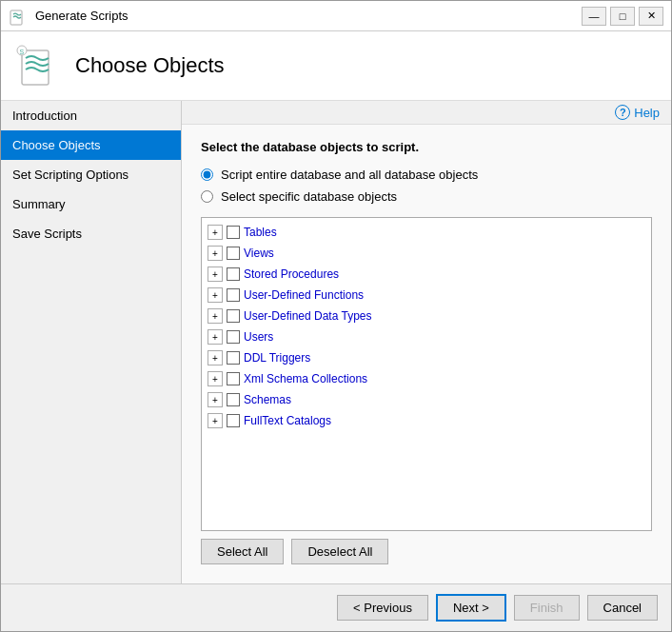 The height and width of the screenshot is (632, 672). I want to click on tree-item-stored-procedures: + Stored Procedures, so click(426, 274).